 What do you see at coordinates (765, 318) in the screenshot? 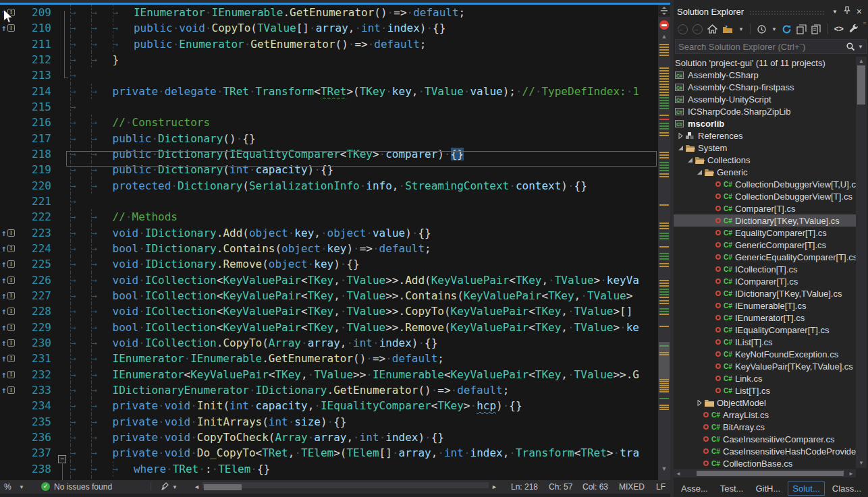
I see `tree-item-ienumerator-t-cs: C#IEnumerator[T].cs` at bounding box center [765, 318].